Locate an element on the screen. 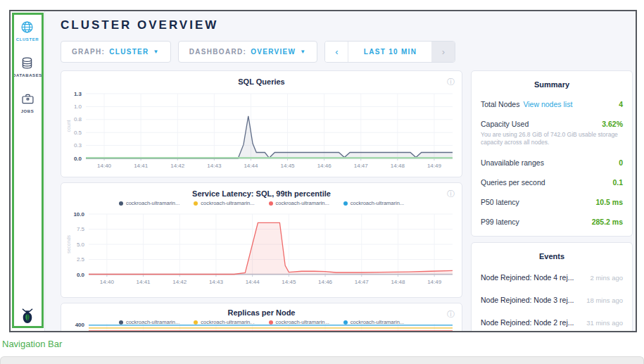  svg-text: 1.0 is located at coordinates (78, 107).